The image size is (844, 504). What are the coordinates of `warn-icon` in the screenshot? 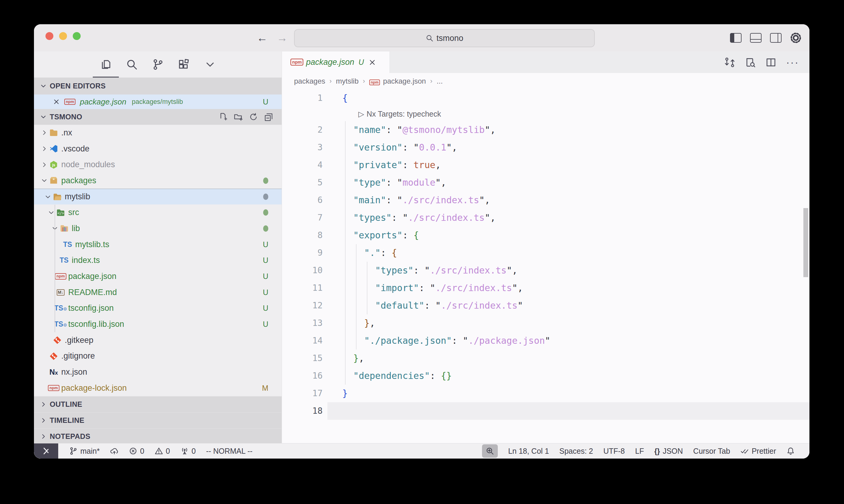 It's located at (159, 451).